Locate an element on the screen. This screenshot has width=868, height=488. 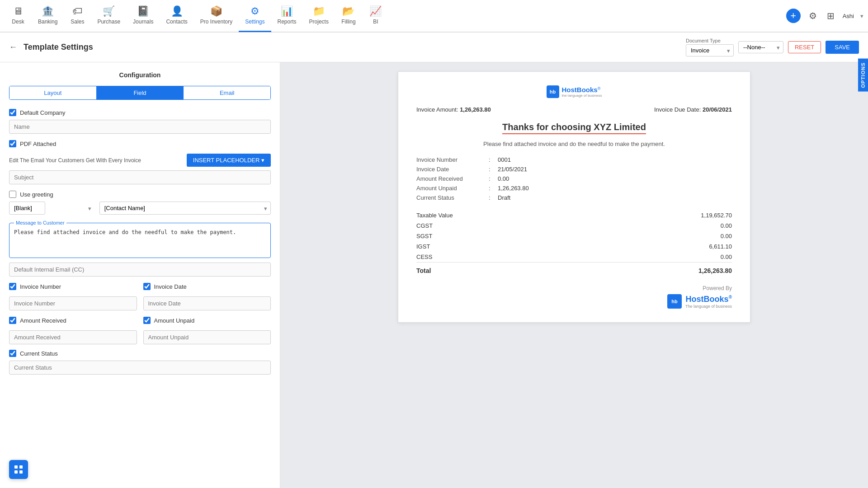
amount-unpaid-input is located at coordinates (207, 337).